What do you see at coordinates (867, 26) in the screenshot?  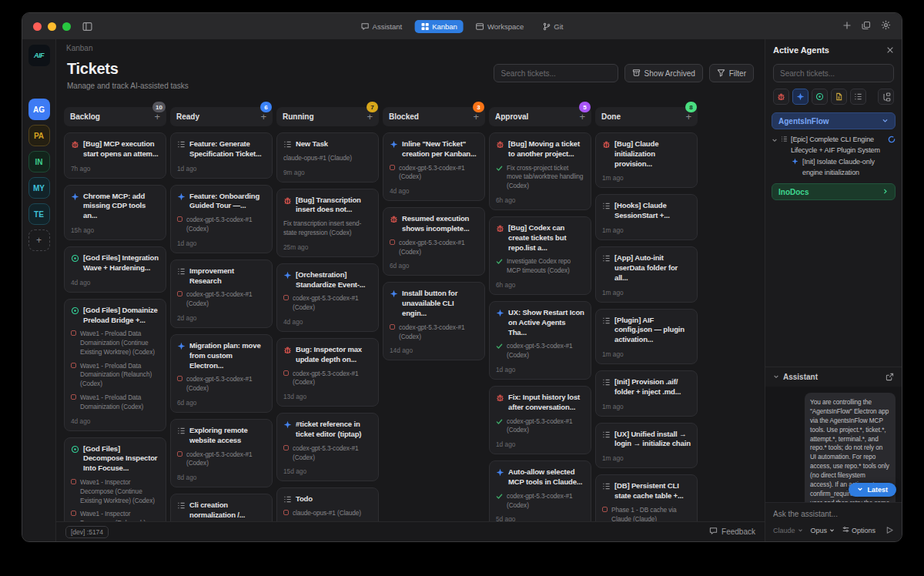 I see `titlebar-actions` at bounding box center [867, 26].